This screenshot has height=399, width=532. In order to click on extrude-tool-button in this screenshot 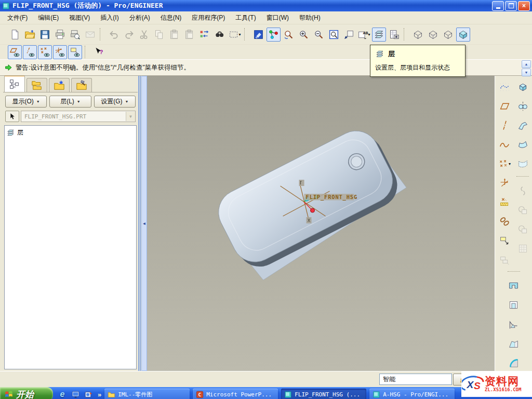, I will do `click(523, 87)`.